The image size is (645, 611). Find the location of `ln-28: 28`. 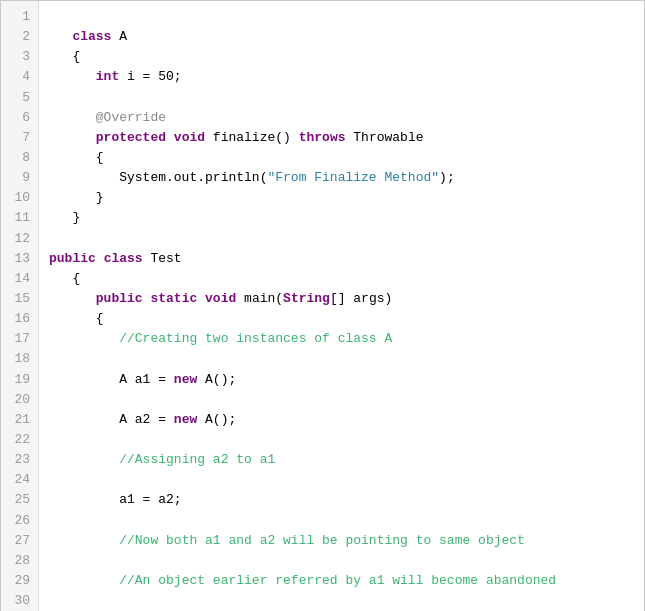

ln-28: 28 is located at coordinates (20, 561).